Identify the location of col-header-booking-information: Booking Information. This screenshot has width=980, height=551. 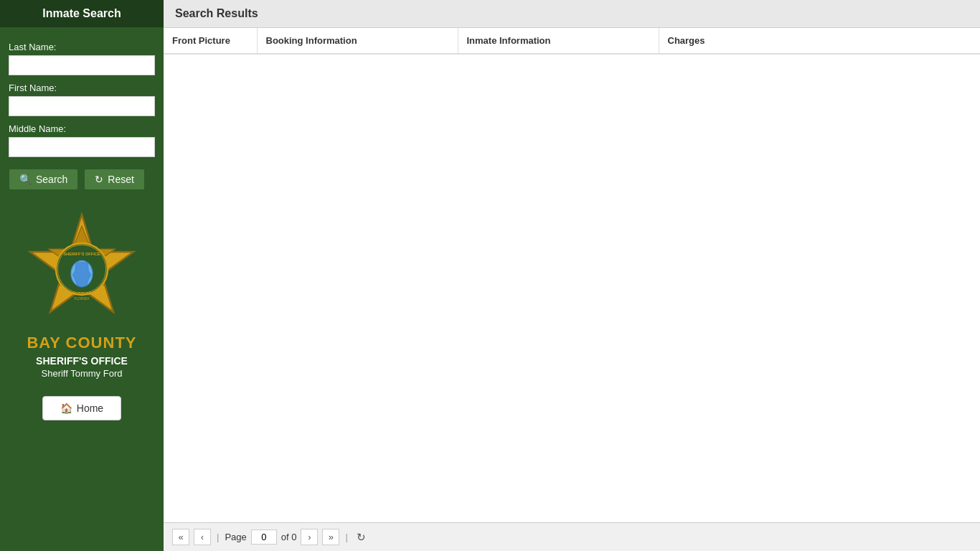
(357, 41).